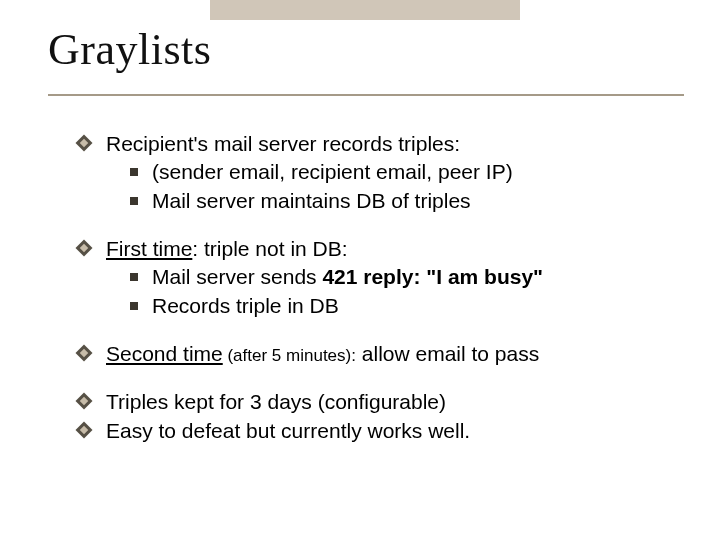  What do you see at coordinates (365, 10) in the screenshot?
I see `top-accent-bar` at bounding box center [365, 10].